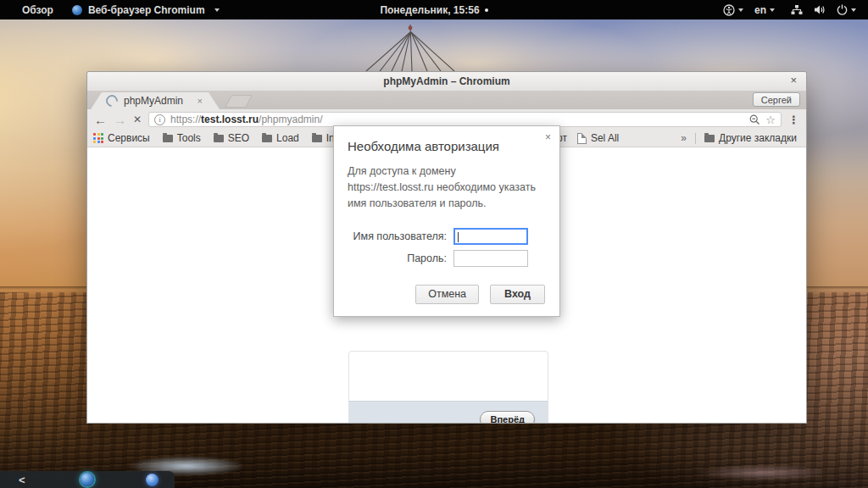  Describe the element at coordinates (733, 10) in the screenshot. I see `accessibility-menu` at that location.